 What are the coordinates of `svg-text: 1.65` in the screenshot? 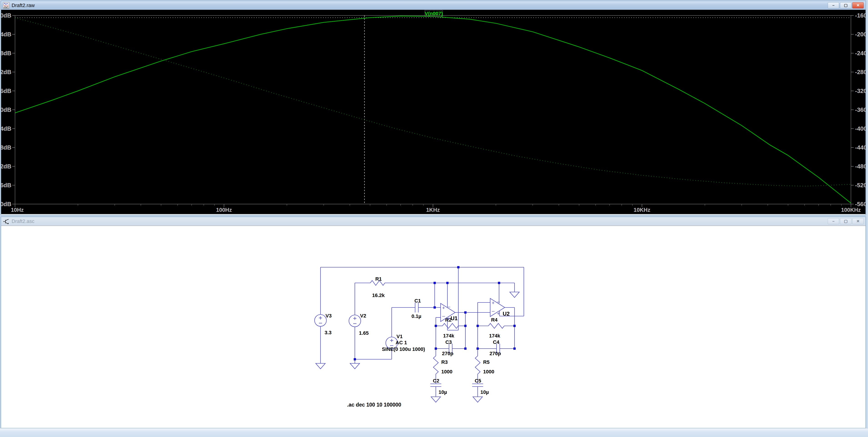 It's located at (364, 333).